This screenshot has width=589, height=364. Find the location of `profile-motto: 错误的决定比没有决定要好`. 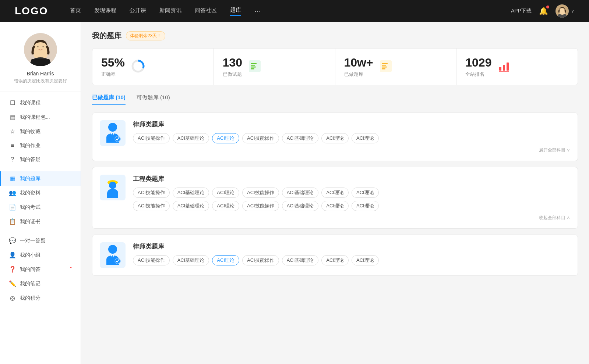

profile-motto: 错误的决定比没有决定要好 is located at coordinates (40, 81).